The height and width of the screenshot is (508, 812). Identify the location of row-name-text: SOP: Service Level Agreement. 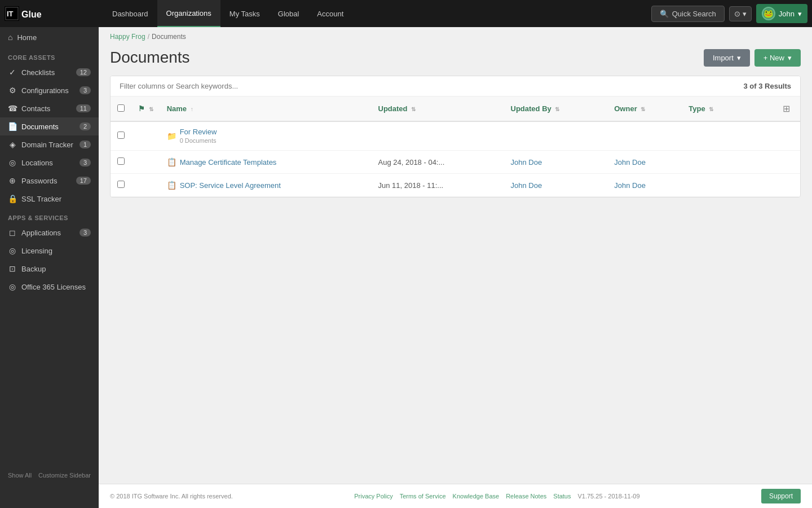
(230, 185).